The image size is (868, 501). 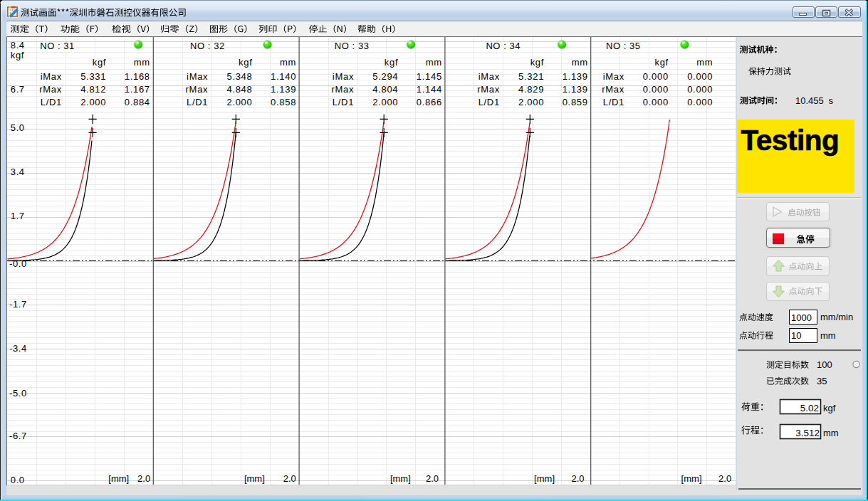 What do you see at coordinates (19, 393) in the screenshot?
I see `svg-text: -5.0` at bounding box center [19, 393].